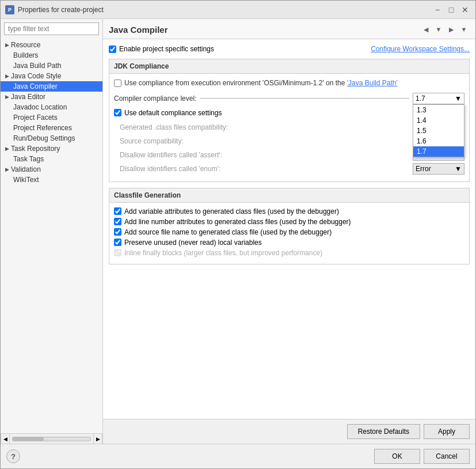 The width and height of the screenshot is (476, 469). What do you see at coordinates (445, 29) in the screenshot?
I see `nav-buttons: ◀ ▼ ▶ ▼` at bounding box center [445, 29].